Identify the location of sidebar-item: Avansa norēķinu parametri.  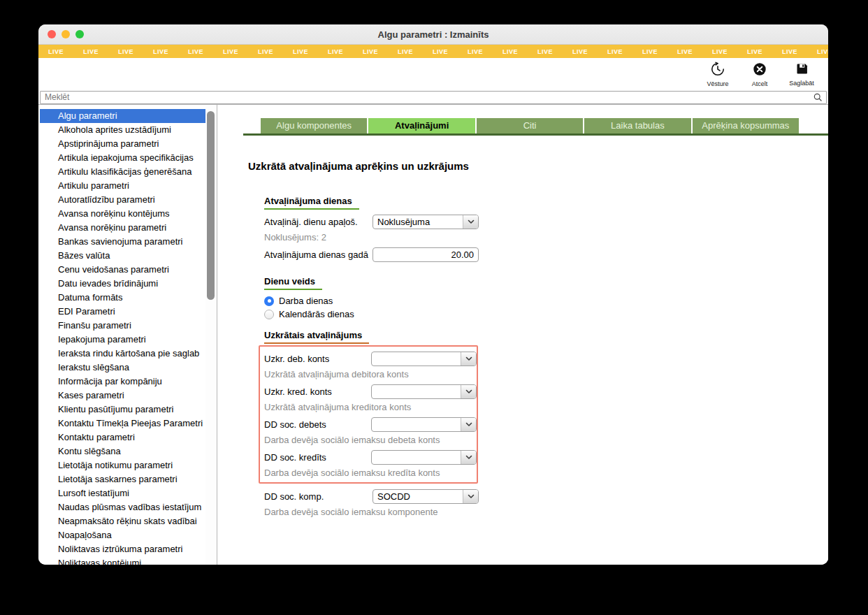
(123, 228).